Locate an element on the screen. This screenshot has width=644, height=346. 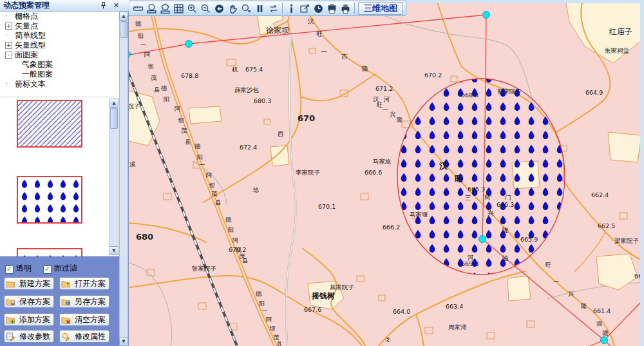
panel-scrollbar is located at coordinates (124, 179).